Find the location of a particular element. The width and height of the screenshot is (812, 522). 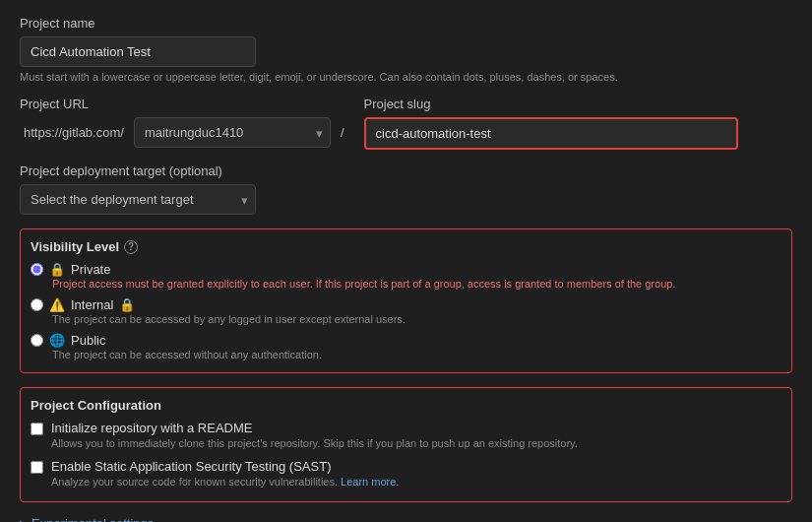

experimental-settings-text: Experimental settings is located at coordinates (93, 519).